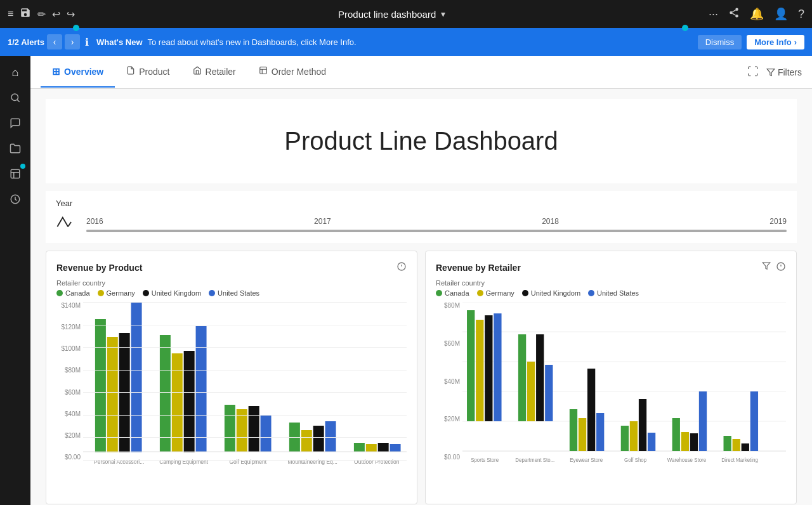 The image size is (812, 505). Describe the element at coordinates (197, 71) in the screenshot. I see `retailer-tab-icon` at that location.